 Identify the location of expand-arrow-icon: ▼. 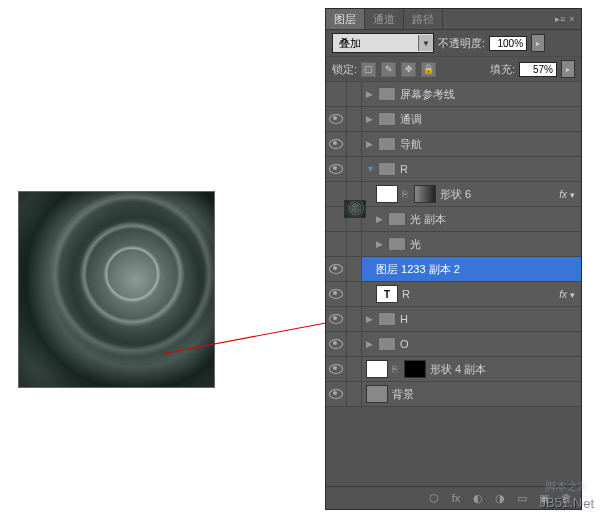
(370, 169).